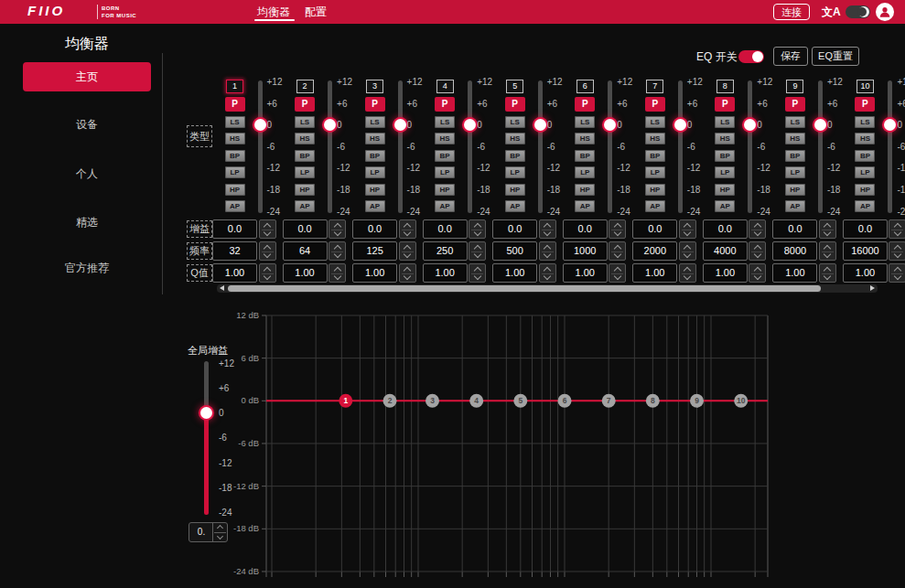  What do you see at coordinates (246, 486) in the screenshot?
I see `y-axis-label: -12 dB` at bounding box center [246, 486].